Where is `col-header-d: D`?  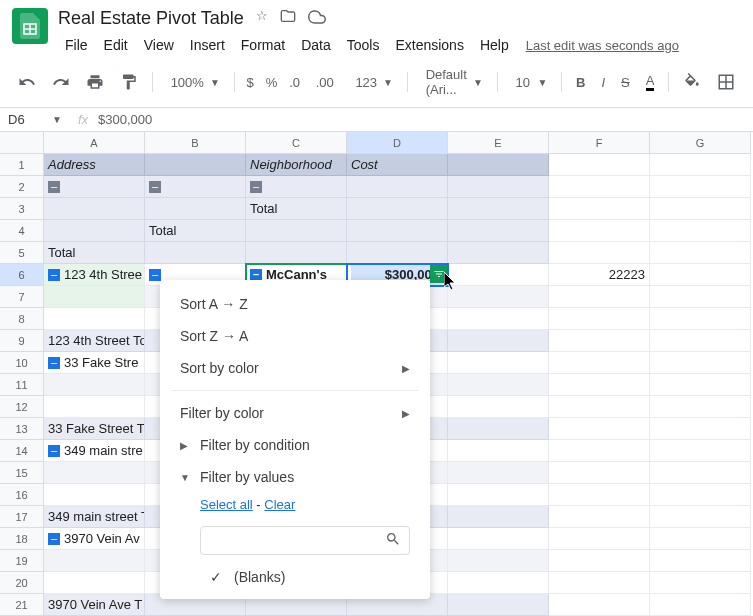
col-header-d: D is located at coordinates (398, 143).